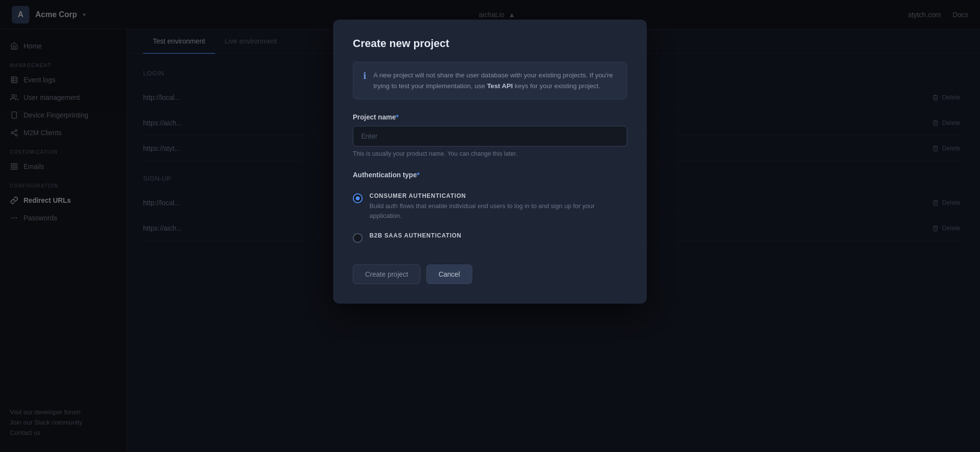  What do you see at coordinates (498, 196) in the screenshot?
I see `consumer-auth-title: CONSUMER AUTHENTICATION` at bounding box center [498, 196].